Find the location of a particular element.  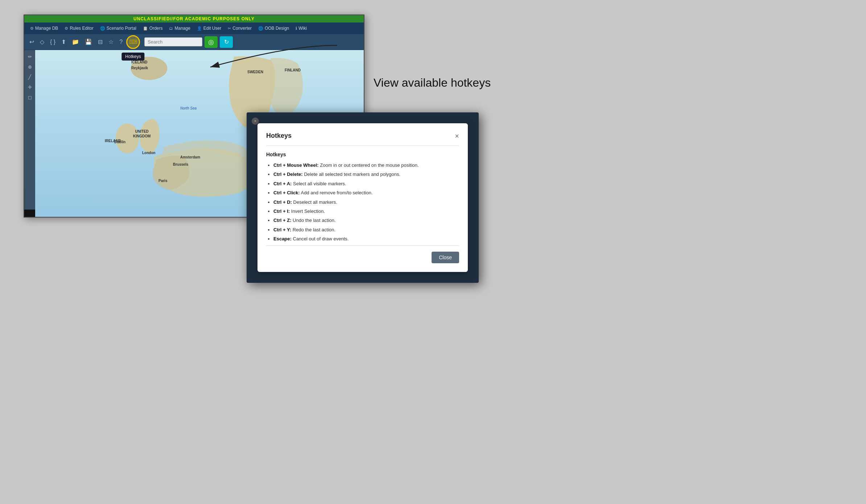

hotkey-description: Invert Selection. is located at coordinates (308, 211).